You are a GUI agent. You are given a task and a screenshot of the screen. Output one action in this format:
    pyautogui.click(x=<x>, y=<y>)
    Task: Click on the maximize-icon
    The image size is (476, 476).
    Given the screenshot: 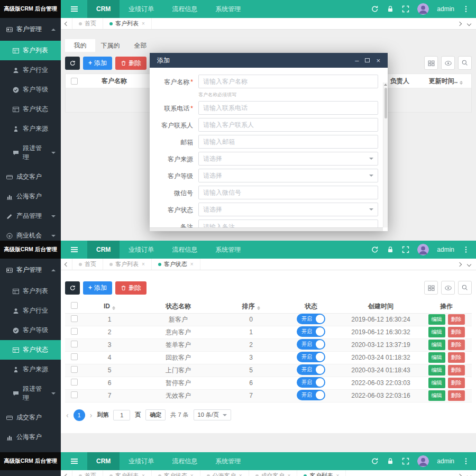 What is the action you would take?
    pyautogui.click(x=367, y=60)
    